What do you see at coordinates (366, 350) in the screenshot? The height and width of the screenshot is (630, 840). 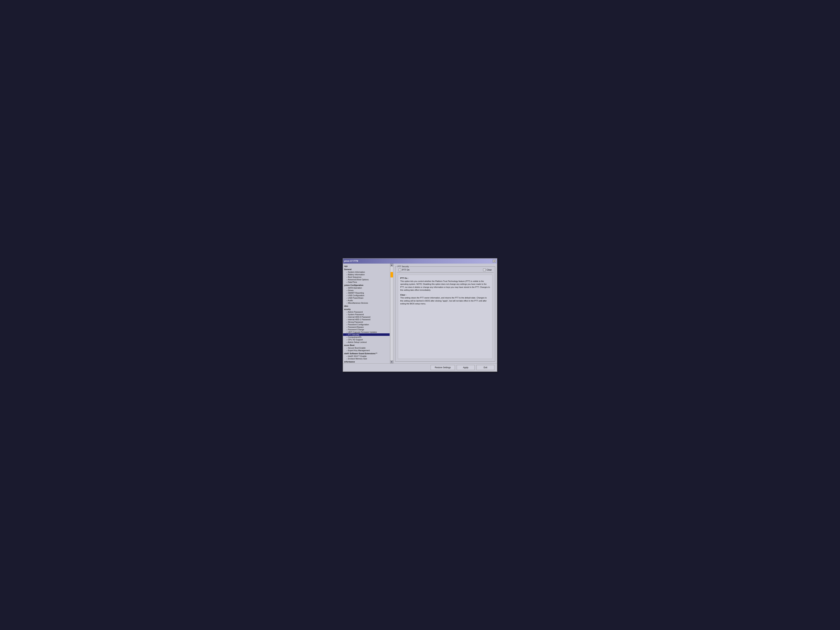 I see `sidebar-item: – Expert Key Management` at bounding box center [366, 350].